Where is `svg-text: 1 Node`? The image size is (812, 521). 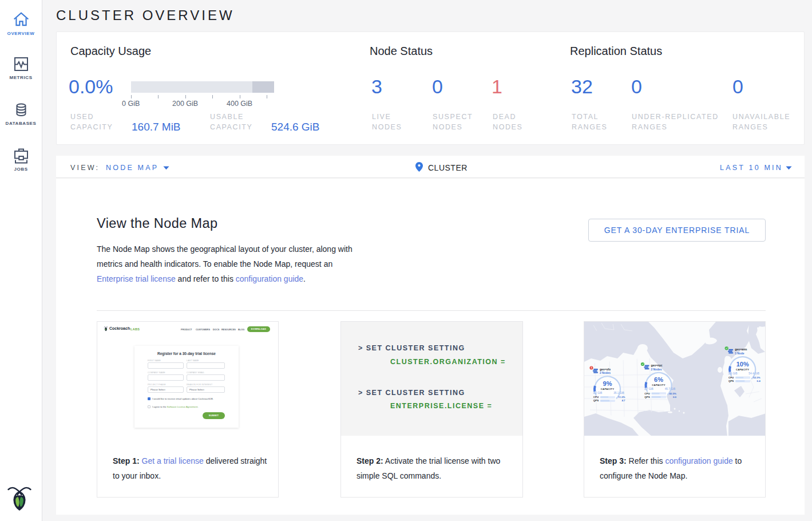 svg-text: 1 Node is located at coordinates (739, 354).